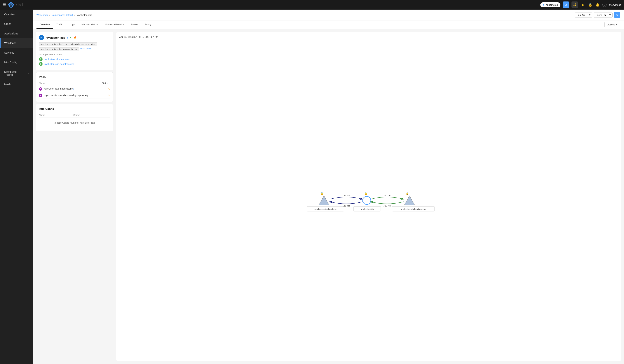 The image size is (624, 364). I want to click on edge-inbound-bottom, so click(346, 203).